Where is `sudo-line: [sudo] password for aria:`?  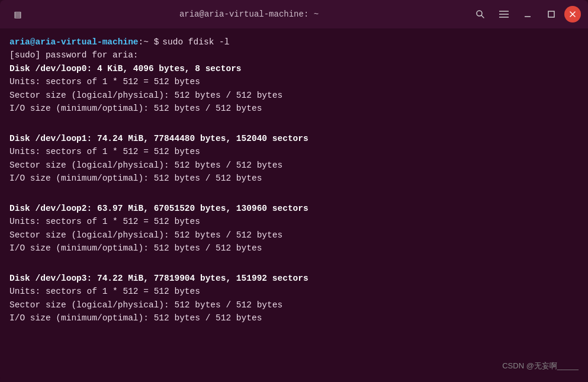
sudo-line: [sudo] password for aria: is located at coordinates (294, 55).